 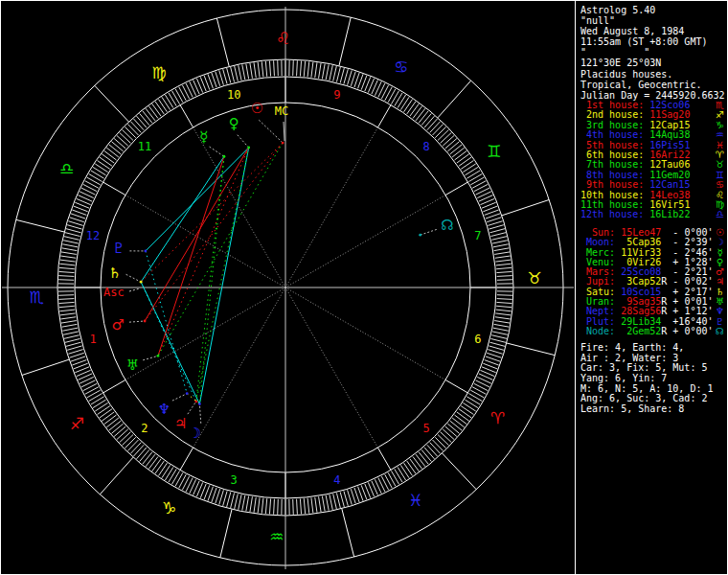 What do you see at coordinates (222, 274) in the screenshot?
I see `aspect-line-venus-jupiter` at bounding box center [222, 274].